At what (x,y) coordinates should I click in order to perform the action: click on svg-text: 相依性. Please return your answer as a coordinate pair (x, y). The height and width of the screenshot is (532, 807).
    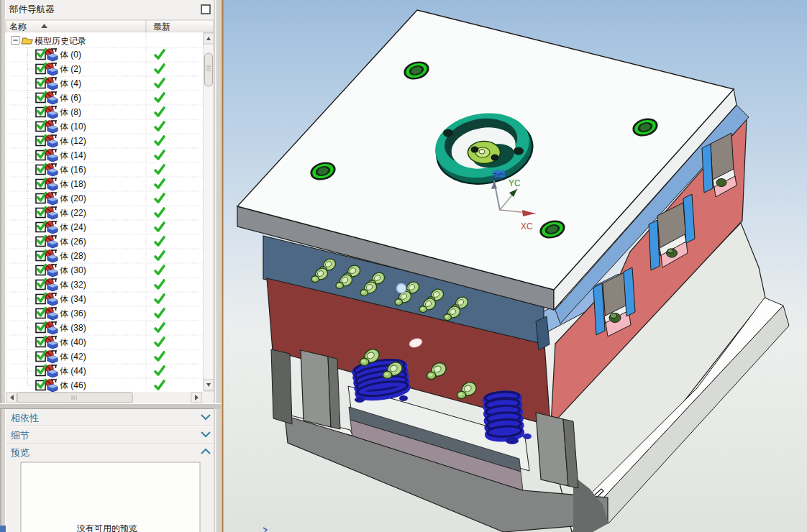
    Looking at the image, I should click on (24, 418).